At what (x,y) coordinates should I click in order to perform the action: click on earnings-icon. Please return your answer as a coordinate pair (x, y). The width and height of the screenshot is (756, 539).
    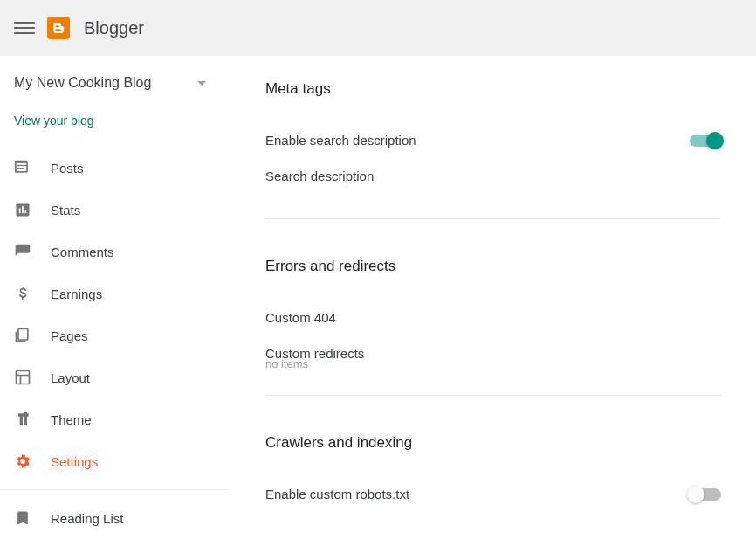
    Looking at the image, I should click on (23, 294).